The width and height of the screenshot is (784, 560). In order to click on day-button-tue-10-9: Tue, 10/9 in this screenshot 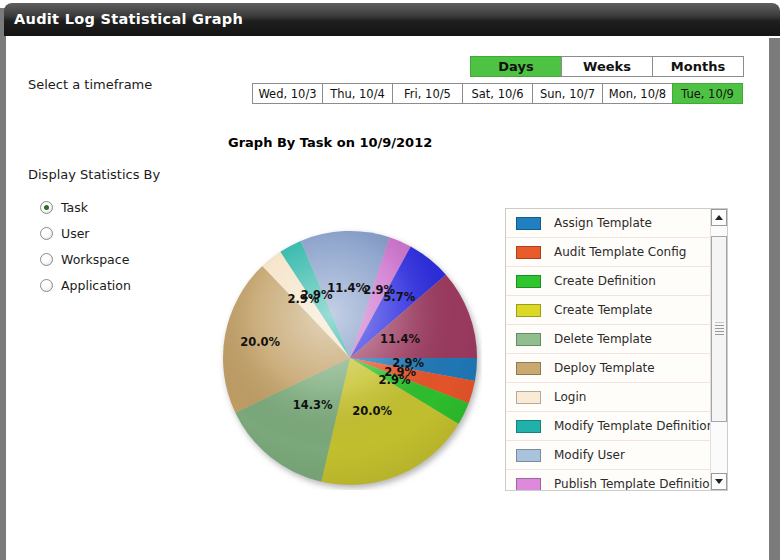, I will do `click(708, 94)`.